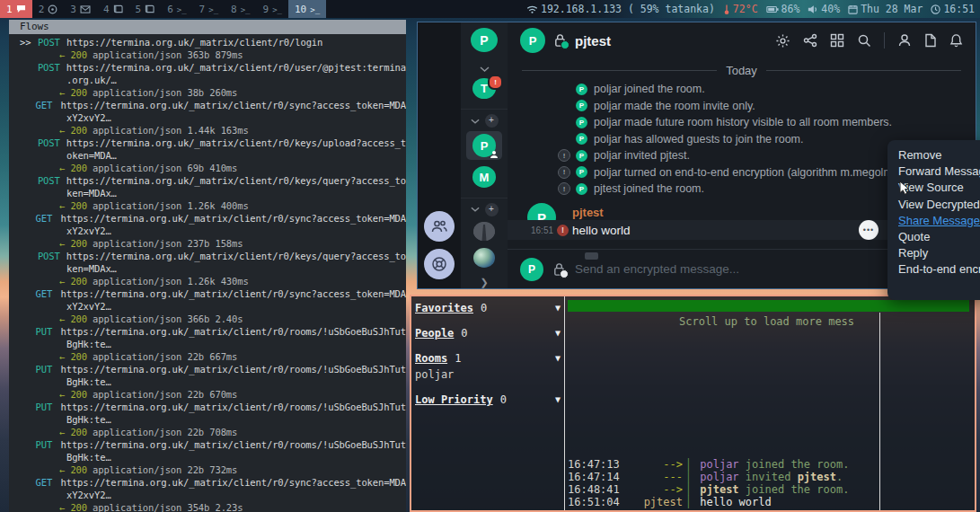 The width and height of the screenshot is (980, 512). I want to click on community-button, so click(439, 226).